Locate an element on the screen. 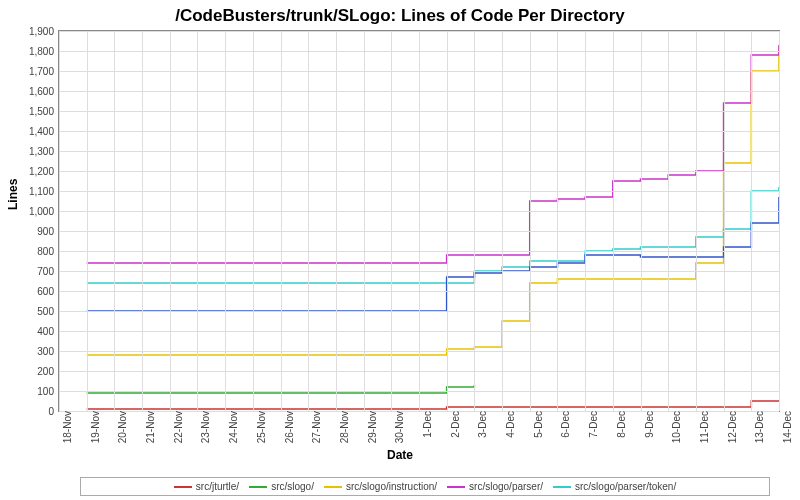 The image size is (800, 500). legend-item: src/slogo/parser/ is located at coordinates (495, 486).